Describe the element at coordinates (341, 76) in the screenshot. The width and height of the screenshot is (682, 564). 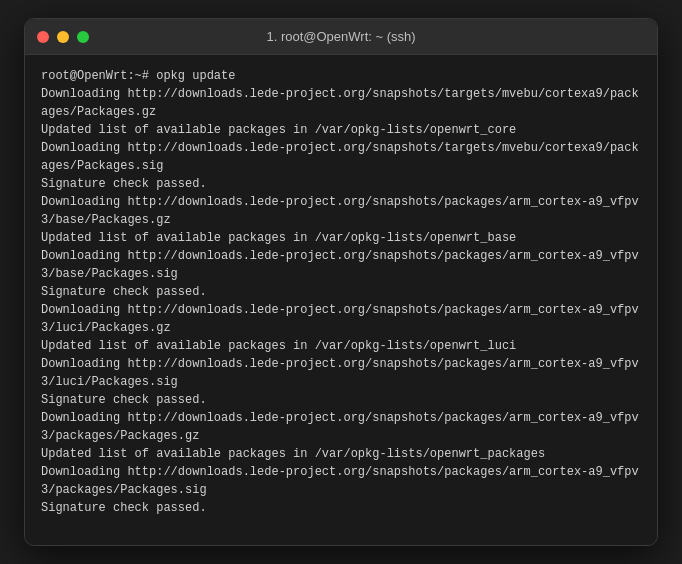
I see `terminal-line: root@OpenWrt:~# opkg update` at that location.